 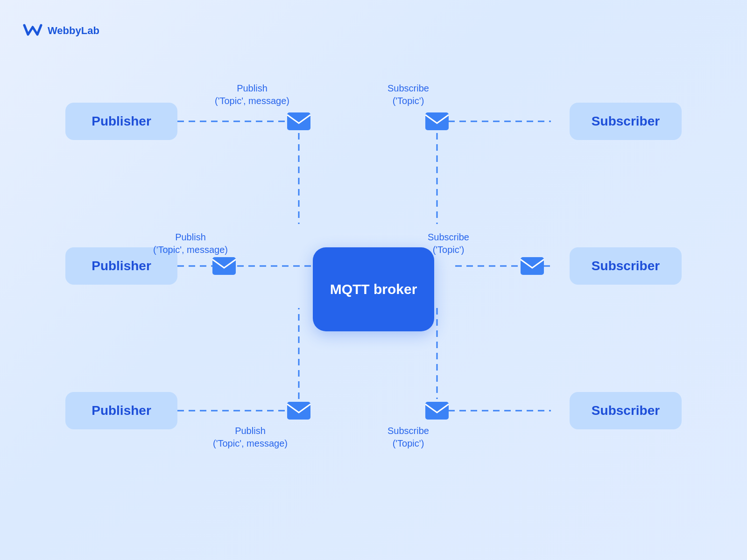 What do you see at coordinates (532, 266) in the screenshot?
I see `envelope-sub-mid` at bounding box center [532, 266].